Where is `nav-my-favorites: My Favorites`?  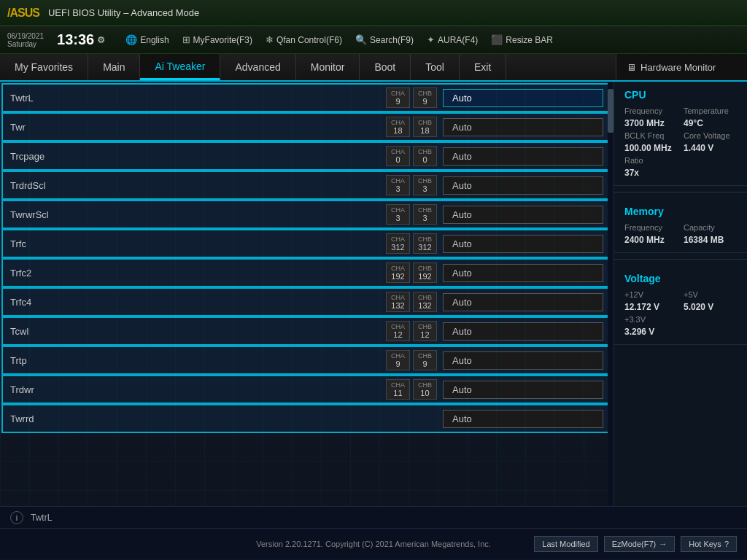 nav-my-favorites: My Favorites is located at coordinates (44, 67).